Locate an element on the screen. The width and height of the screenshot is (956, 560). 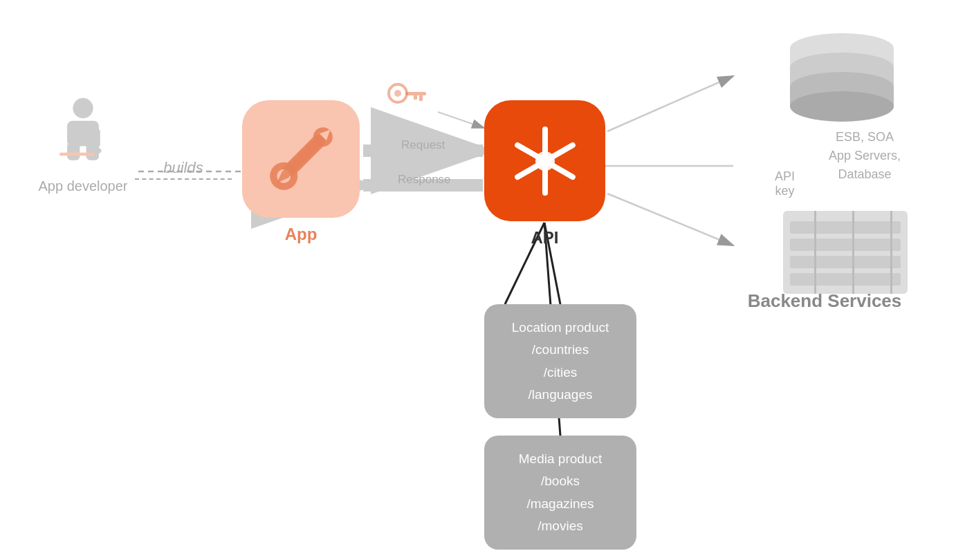
location-product-box: Location product /countries /cities /lan… is located at coordinates (560, 361).